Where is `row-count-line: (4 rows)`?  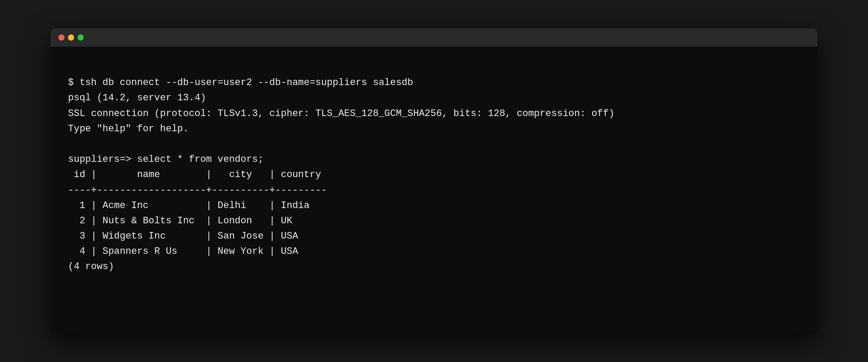
row-count-line: (4 rows) is located at coordinates (91, 267).